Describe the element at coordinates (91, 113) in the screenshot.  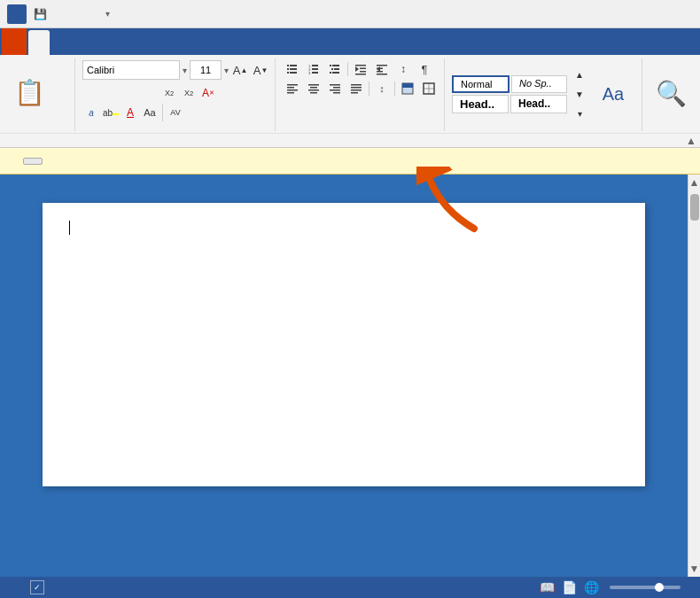
I see `text-effects-button: a` at that location.